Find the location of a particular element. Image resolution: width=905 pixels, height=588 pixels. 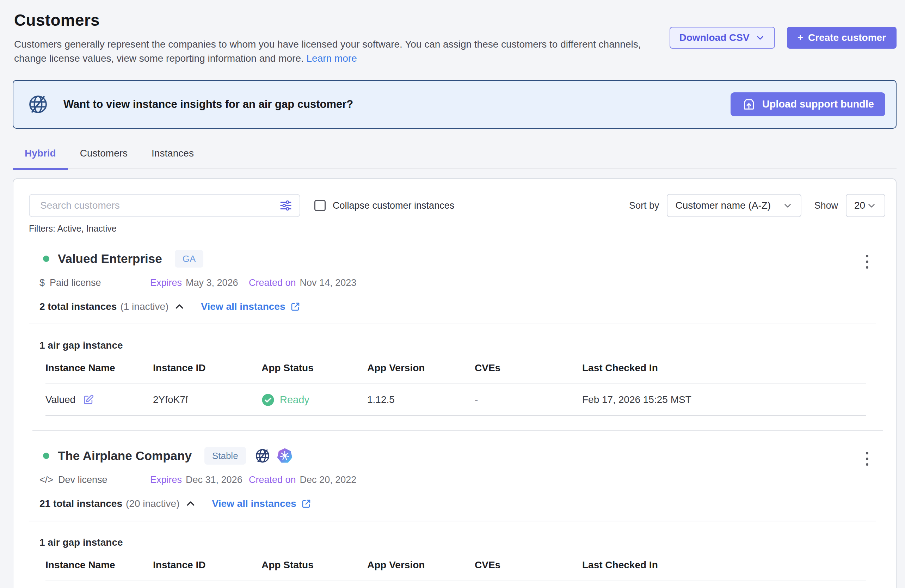

total-instances-text: 2 total instances is located at coordinates (78, 307).